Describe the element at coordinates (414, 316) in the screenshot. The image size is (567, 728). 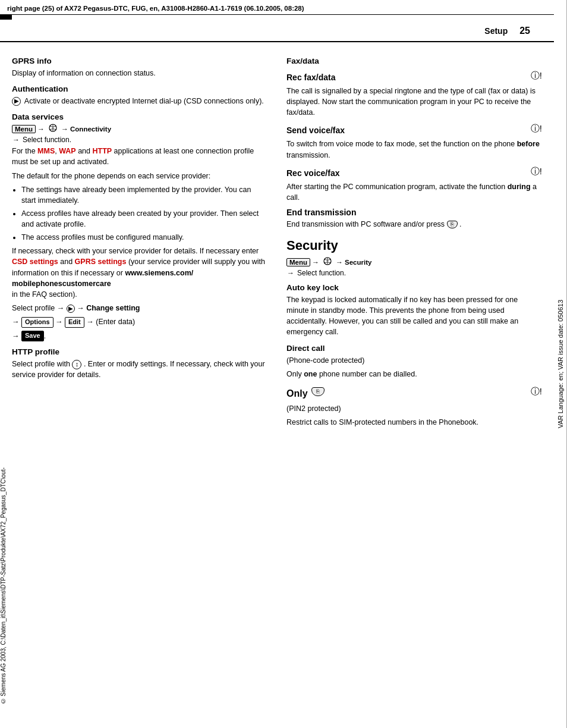
I see `auto-key-lock-text: The keypad is locked automatically if no…` at that location.